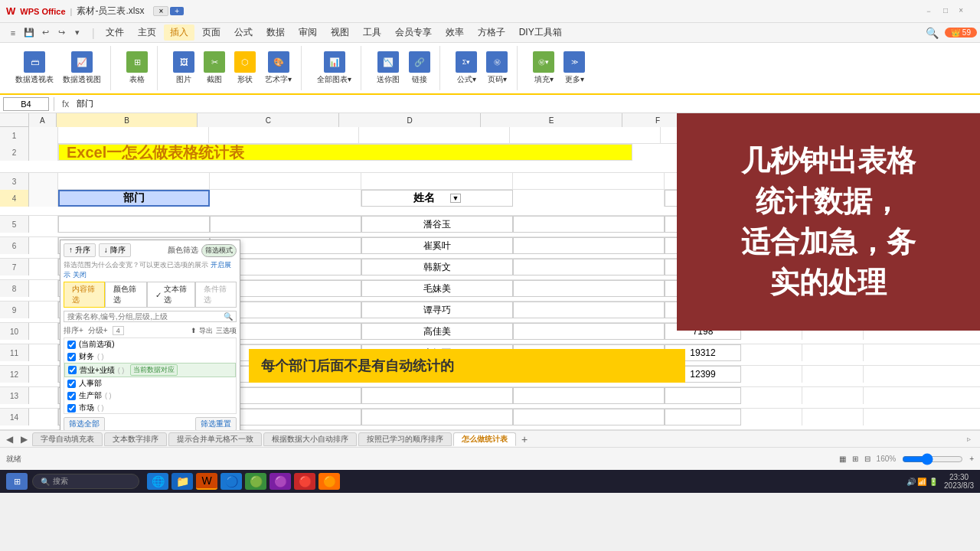  What do you see at coordinates (334, 68) in the screenshot?
I see `chart-btn: 📊 全部图表▾` at bounding box center [334, 68].